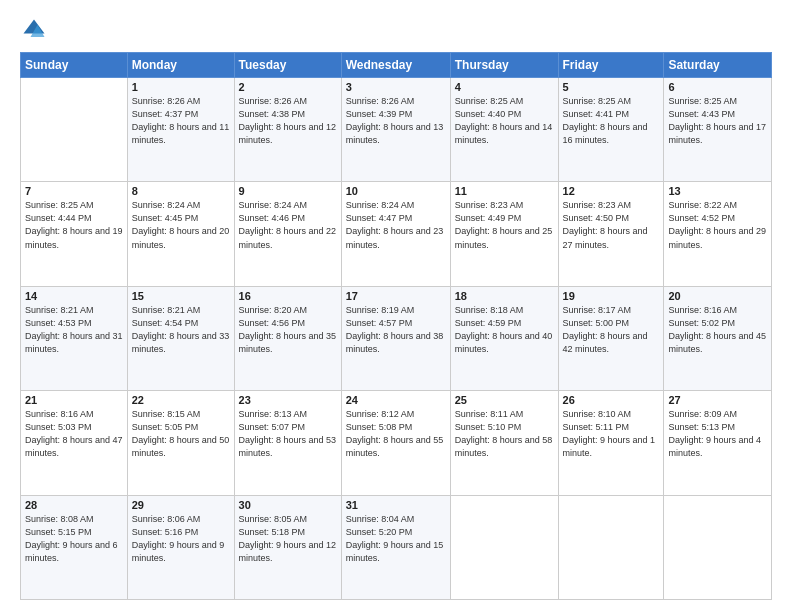 The height and width of the screenshot is (612, 792). Describe the element at coordinates (718, 66) in the screenshot. I see `weekday-header-saturday: Saturday` at that location.